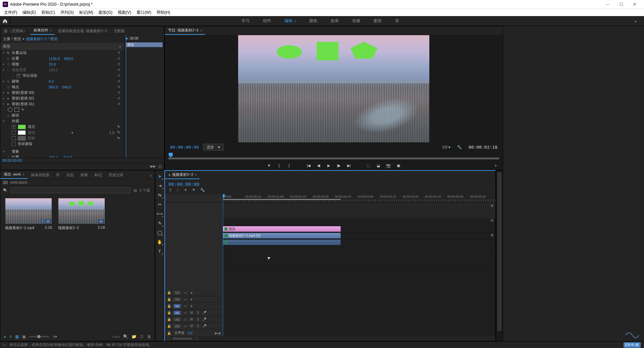 The width and height of the screenshot is (644, 348). I want to click on ec-timeline-clip: 图形, so click(144, 45).